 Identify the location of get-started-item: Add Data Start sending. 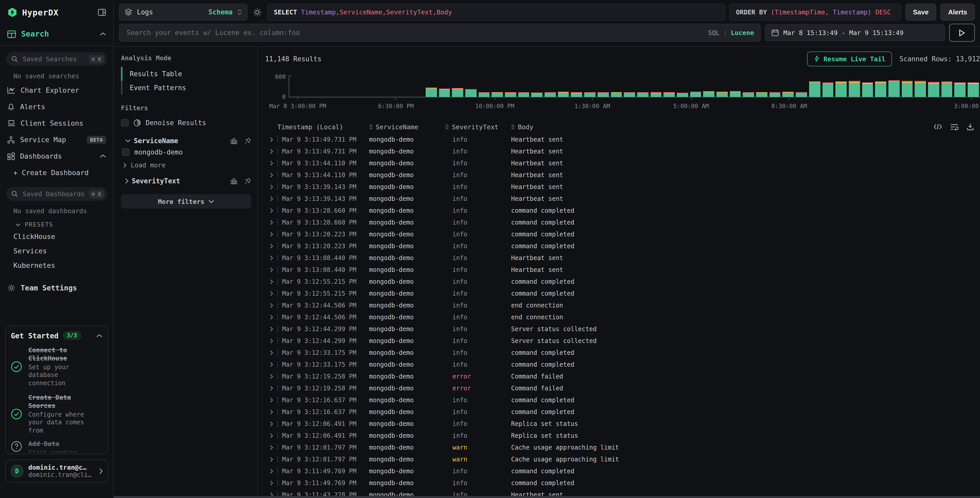
(56, 446).